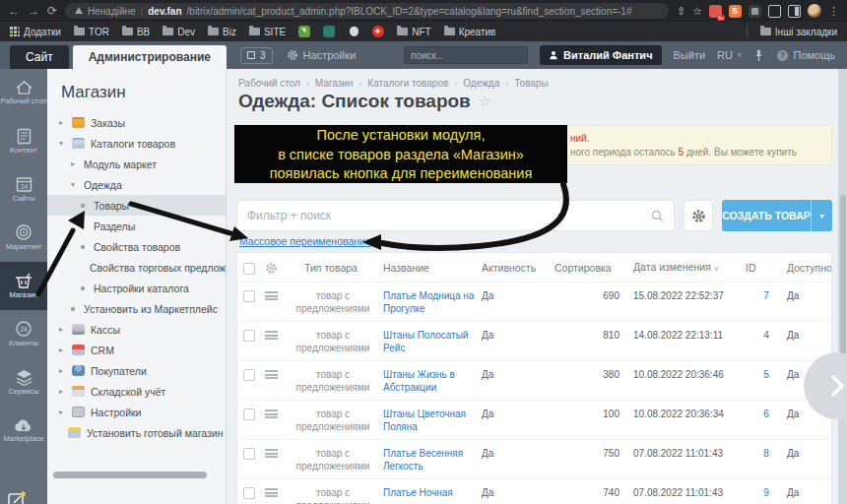 This screenshot has height=504, width=847. Describe the element at coordinates (455, 216) in the screenshot. I see `filter-search` at that location.